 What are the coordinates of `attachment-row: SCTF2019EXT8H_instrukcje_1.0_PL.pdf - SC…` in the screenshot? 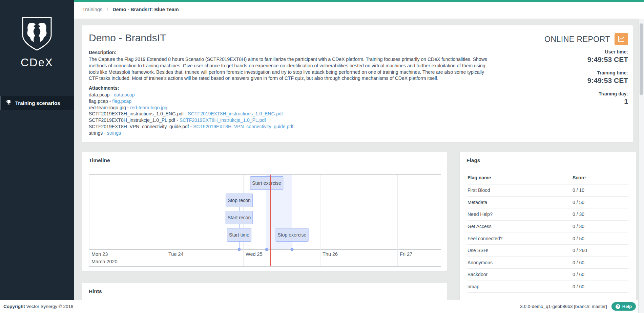 It's located at (191, 120).